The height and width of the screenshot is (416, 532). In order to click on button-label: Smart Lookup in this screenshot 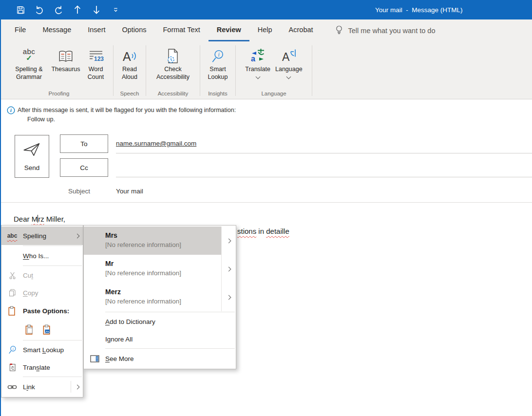, I will do `click(218, 73)`.